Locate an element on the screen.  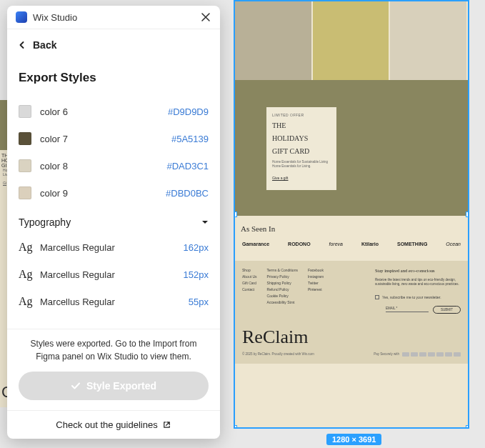
footer-link: Shop is located at coordinates (250, 270).